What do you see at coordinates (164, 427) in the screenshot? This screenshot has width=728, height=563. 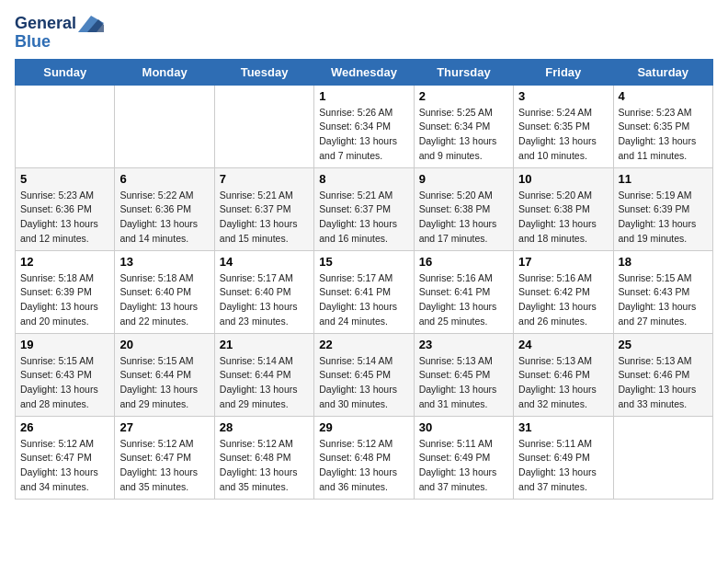 I see `day-number: 27` at bounding box center [164, 427].